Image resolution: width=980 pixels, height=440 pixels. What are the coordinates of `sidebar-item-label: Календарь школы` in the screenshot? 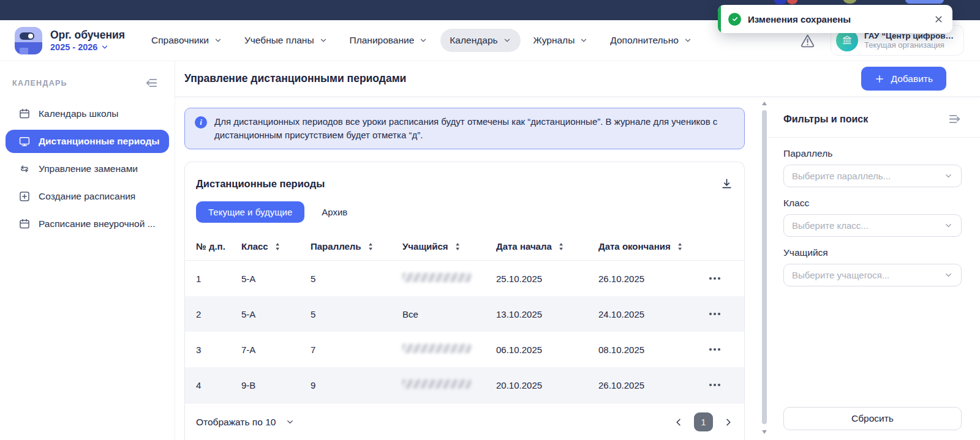 It's located at (78, 114).